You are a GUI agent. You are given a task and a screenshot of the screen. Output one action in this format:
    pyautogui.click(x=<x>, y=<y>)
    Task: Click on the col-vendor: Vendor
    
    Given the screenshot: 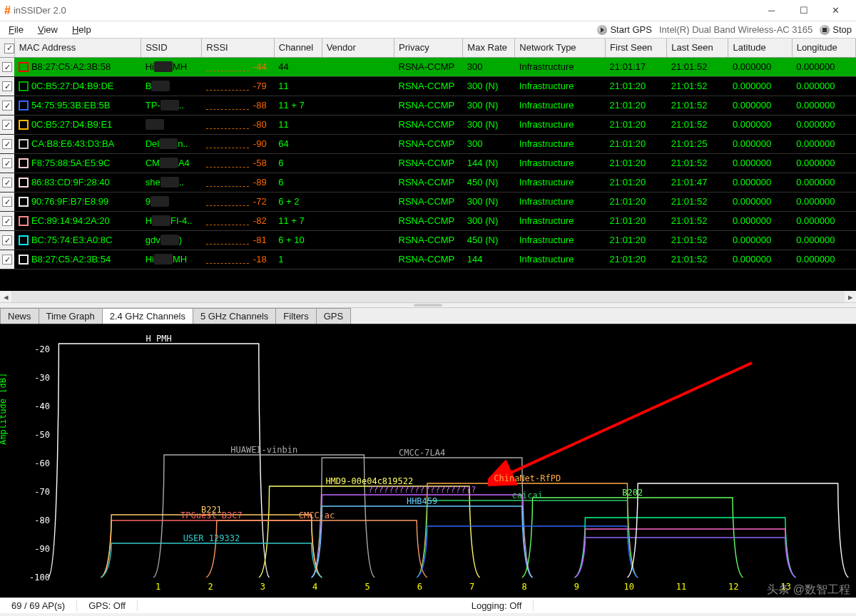 What is the action you would take?
    pyautogui.click(x=358, y=48)
    